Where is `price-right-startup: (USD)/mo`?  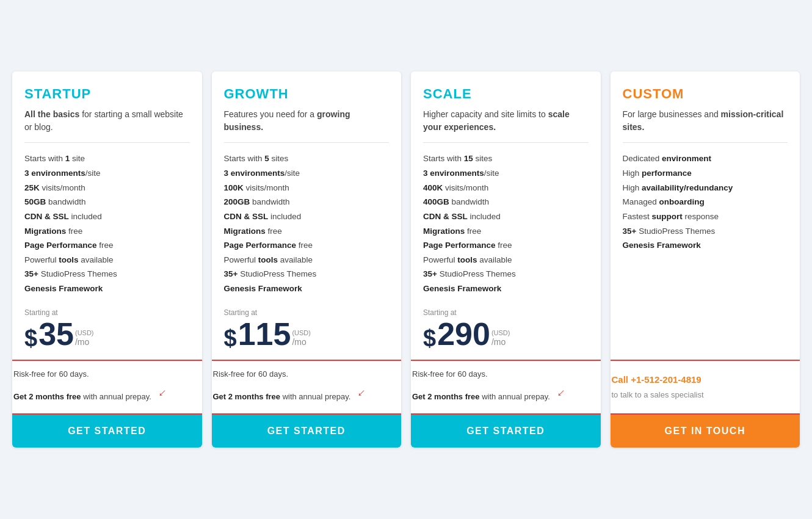 price-right-startup: (USD)/mo is located at coordinates (84, 339).